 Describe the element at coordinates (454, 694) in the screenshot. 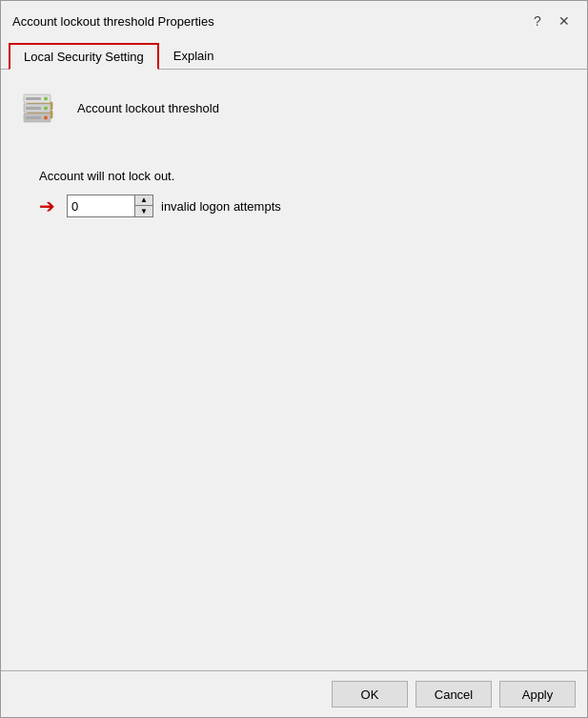

I see `cancel-button: Cancel` at that location.